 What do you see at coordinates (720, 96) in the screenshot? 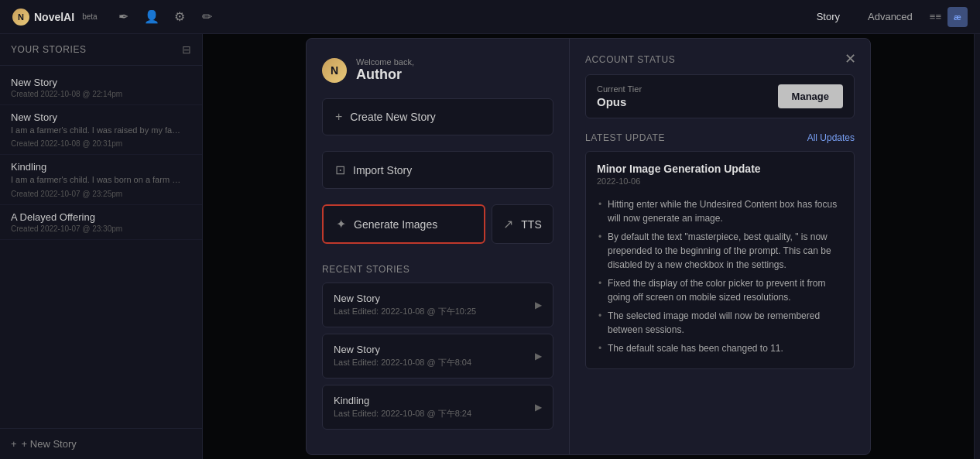
I see `account-tier-box: Current Tier Opus Manage` at bounding box center [720, 96].